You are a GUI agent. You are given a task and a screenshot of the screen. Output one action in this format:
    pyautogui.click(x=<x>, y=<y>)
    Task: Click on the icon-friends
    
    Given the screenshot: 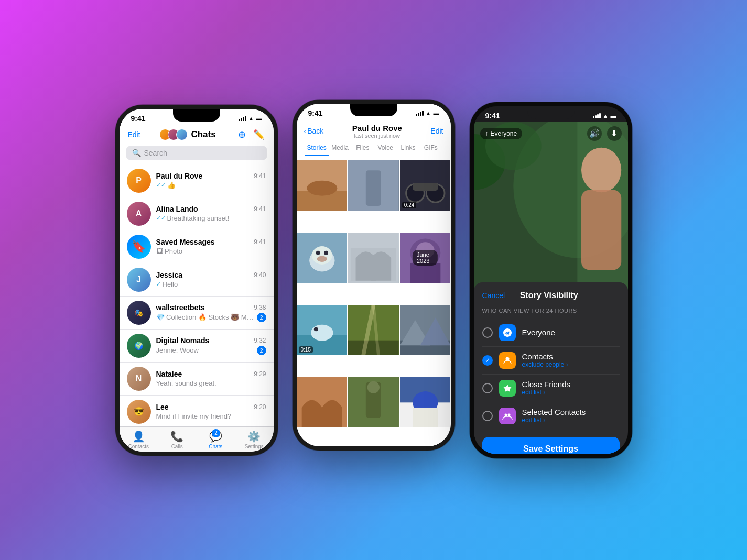 What is the action you would take?
    pyautogui.click(x=507, y=388)
    